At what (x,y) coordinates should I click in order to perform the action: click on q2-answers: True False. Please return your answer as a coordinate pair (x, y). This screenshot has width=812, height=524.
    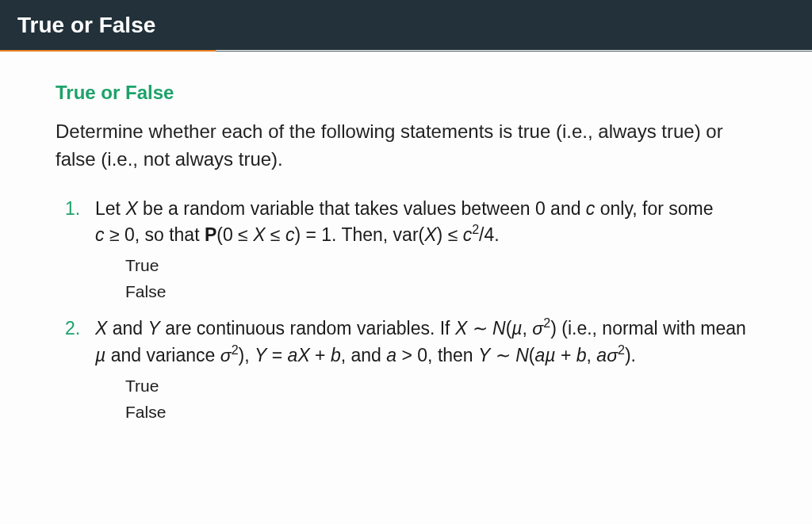
    Looking at the image, I should click on (441, 400).